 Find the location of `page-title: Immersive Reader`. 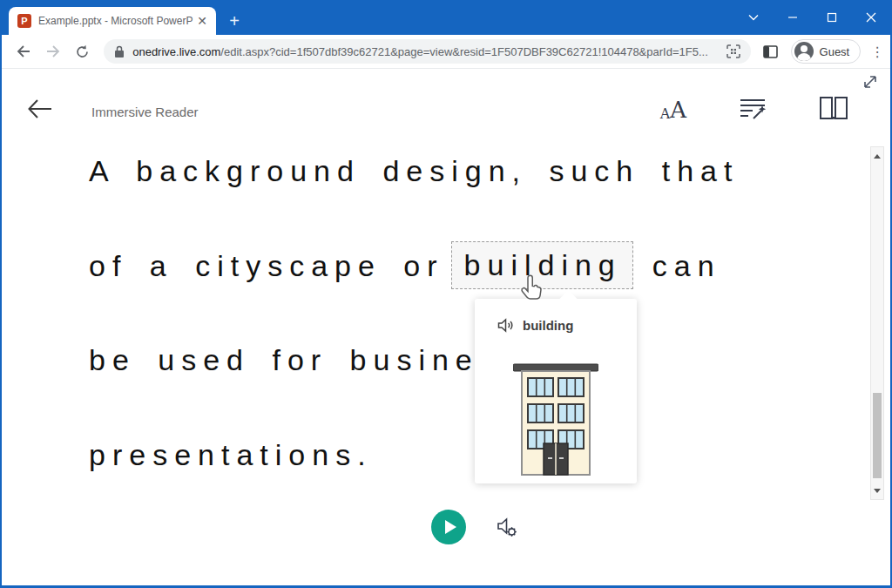

page-title: Immersive Reader is located at coordinates (145, 112).